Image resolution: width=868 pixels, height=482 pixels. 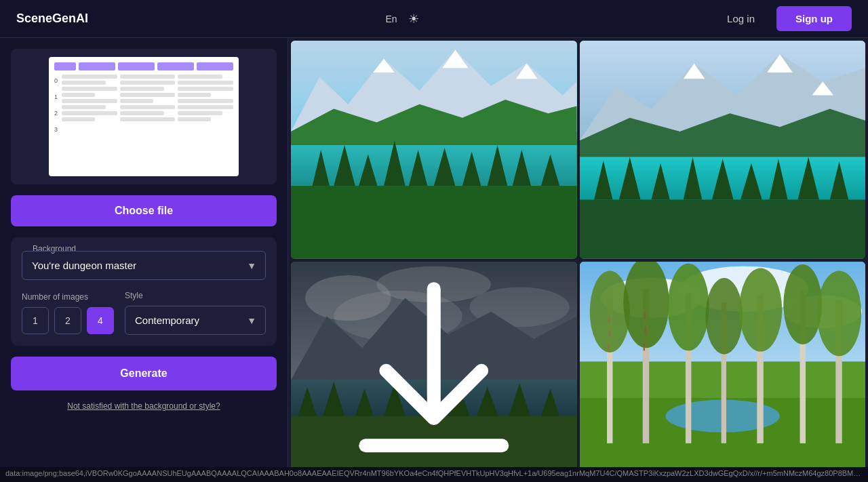 I want to click on status-bar: data:image/png;base64,iVBORw0KGgoAAAANSU…, so click(x=434, y=475).